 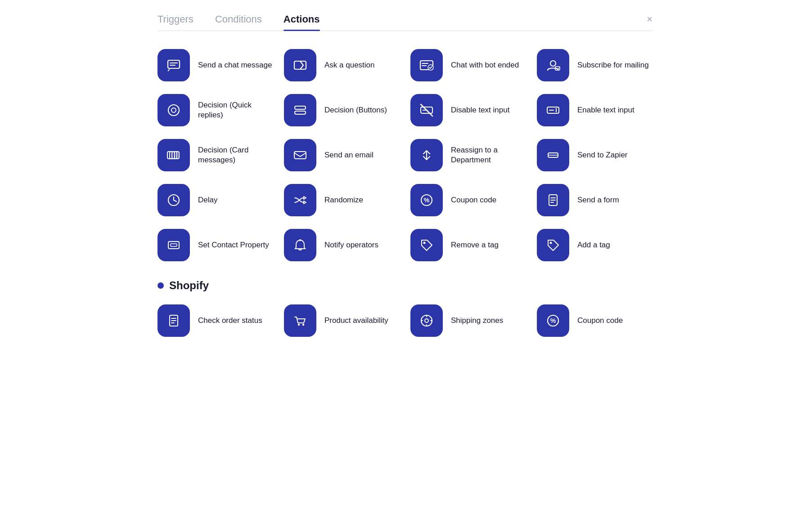 What do you see at coordinates (553, 65) in the screenshot?
I see `subscribe-mailing-icon` at bounding box center [553, 65].